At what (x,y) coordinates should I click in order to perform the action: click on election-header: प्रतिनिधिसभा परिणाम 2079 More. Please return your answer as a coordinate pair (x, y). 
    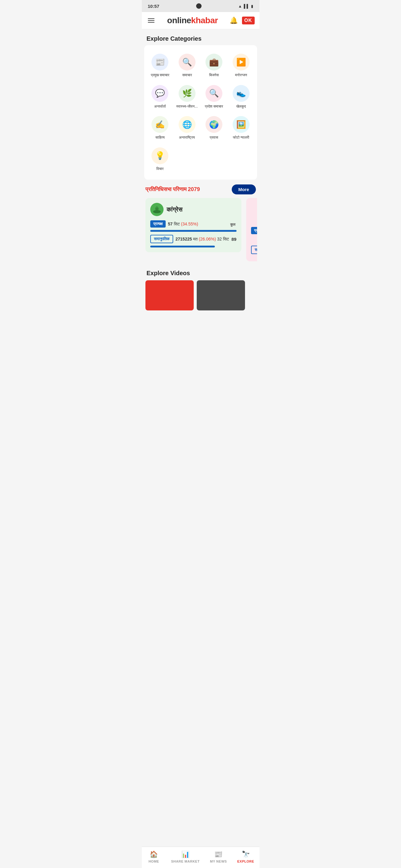
    Looking at the image, I should click on (201, 189).